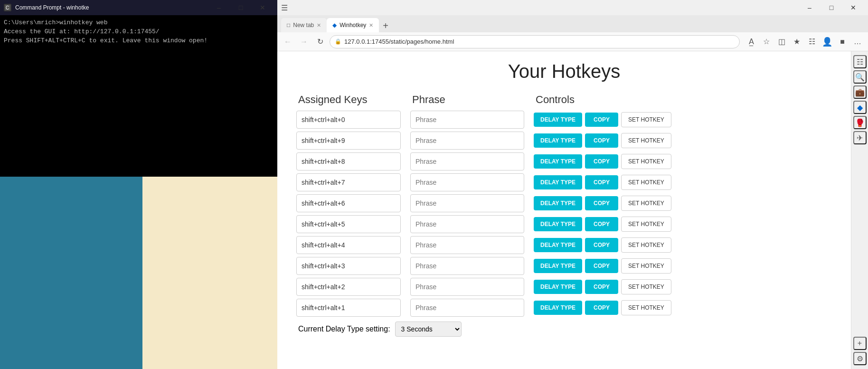  I want to click on delay-type-btn-7: DELAY TYPE, so click(558, 266).